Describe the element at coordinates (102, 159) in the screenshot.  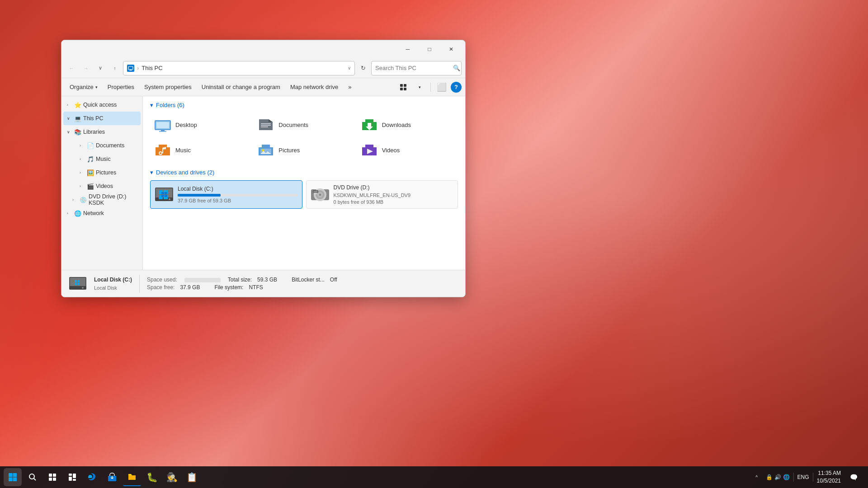
I see `sidebar-item-music: › 🎵 Music` at that location.